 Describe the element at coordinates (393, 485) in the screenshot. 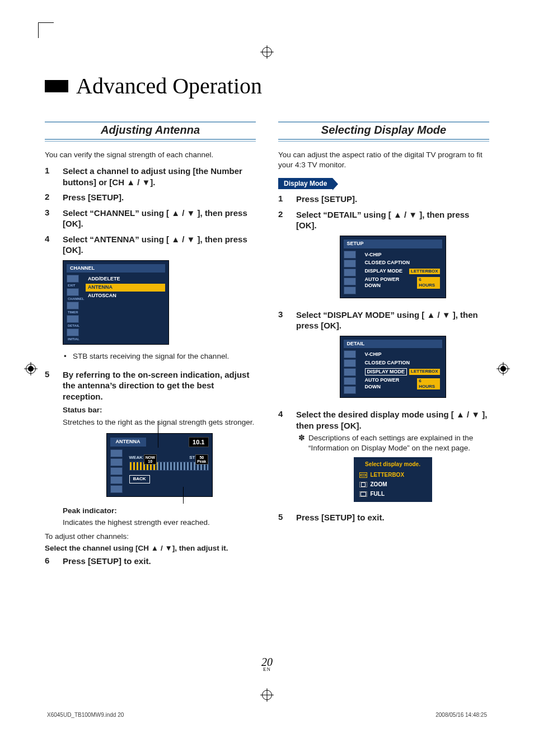

I see `option-zoom: ZOOM` at that location.